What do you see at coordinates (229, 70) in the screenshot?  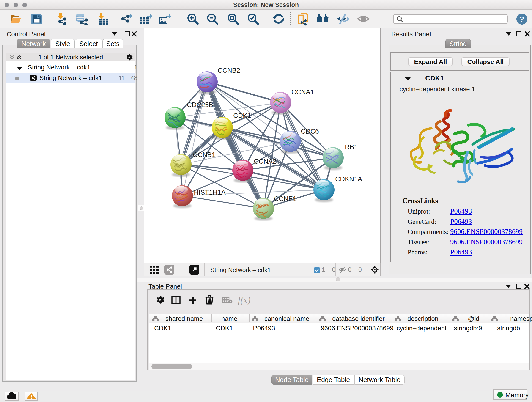 I see `svg-text: CCNB2` at bounding box center [229, 70].